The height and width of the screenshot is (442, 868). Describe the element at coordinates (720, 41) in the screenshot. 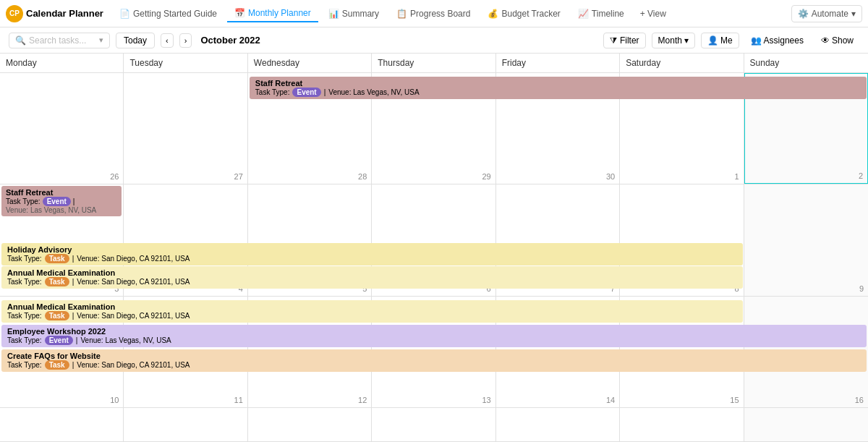

I see `me-button: 👤 Me` at that location.